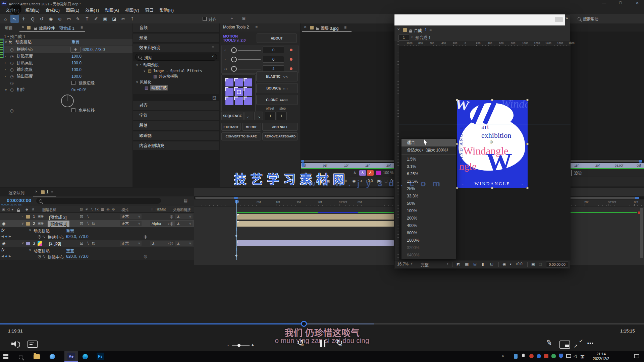 This screenshot has height=362, width=644. What do you see at coordinates (601, 356) in the screenshot?
I see `taskbar-clock: 21:14 2022/12/2` at bounding box center [601, 356].